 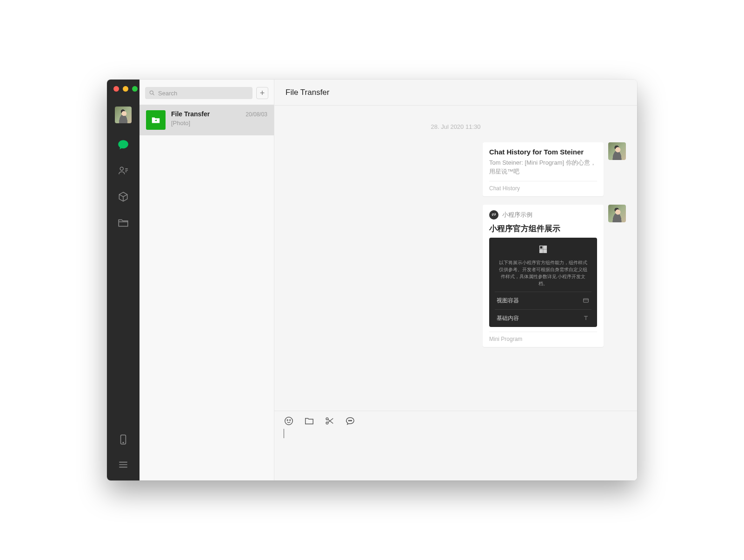 I want to click on close-window-button, so click(x=116, y=89).